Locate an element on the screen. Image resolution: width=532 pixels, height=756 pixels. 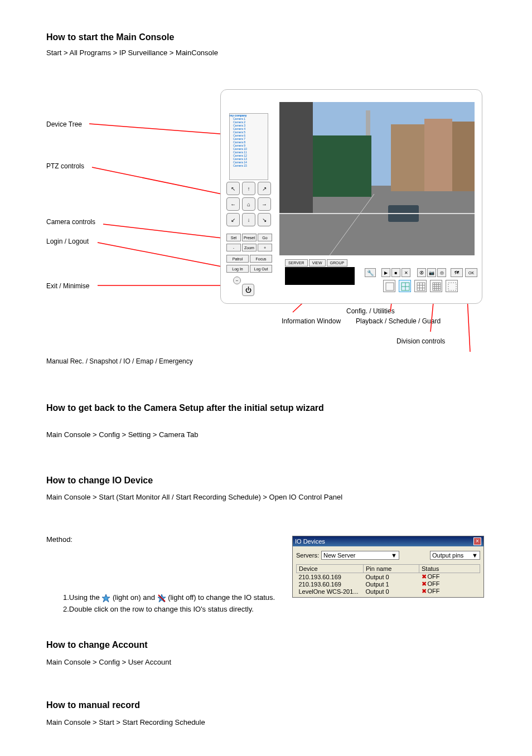
annot-exit: Exit / Minimise is located at coordinates (68, 287).